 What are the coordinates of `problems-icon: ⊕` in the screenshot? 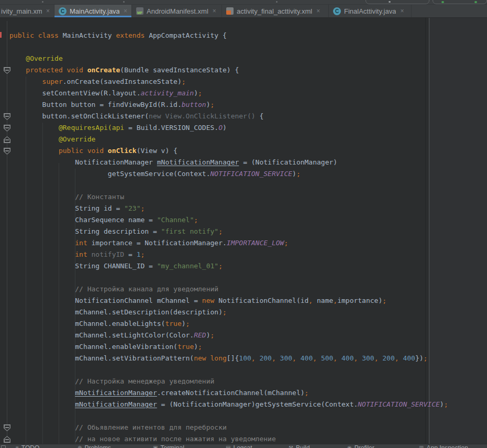 It's located at (80, 446).